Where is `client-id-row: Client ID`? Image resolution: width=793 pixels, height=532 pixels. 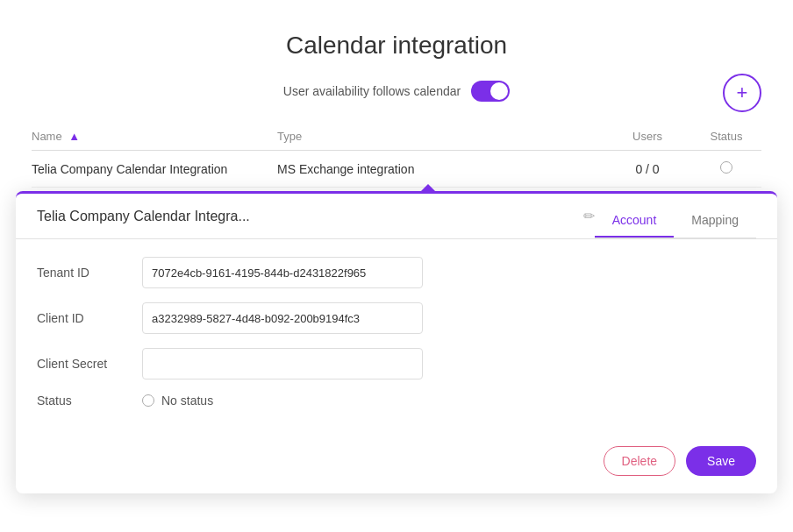 client-id-row: Client ID is located at coordinates (396, 318).